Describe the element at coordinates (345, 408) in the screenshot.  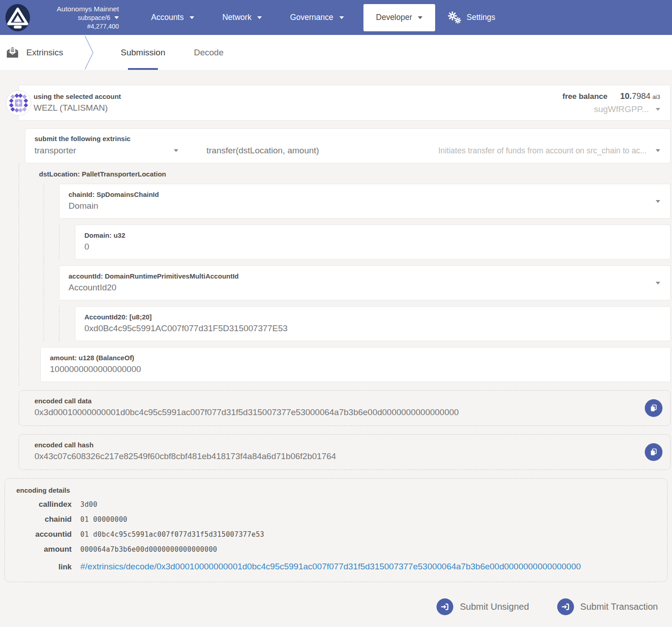
I see `encoded-call-data-section: encoded call data 0x3d00010000000001d0bc…` at that location.